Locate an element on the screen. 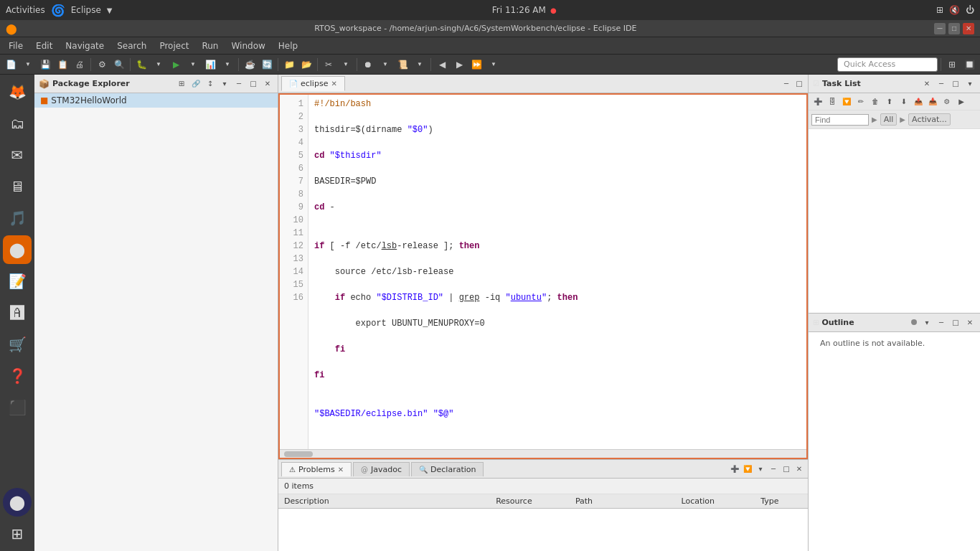  filter-activate-btn: Activat... is located at coordinates (930, 119).